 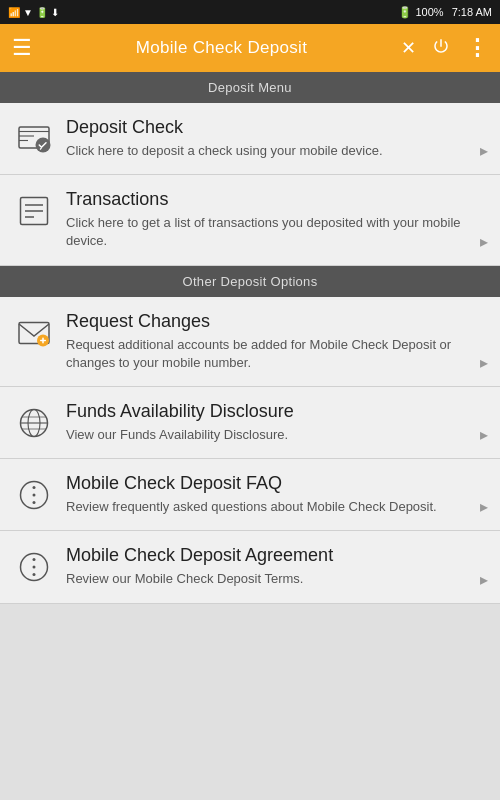 I want to click on request-changes-content: Request Changes Request additional accou…, so click(x=270, y=342).